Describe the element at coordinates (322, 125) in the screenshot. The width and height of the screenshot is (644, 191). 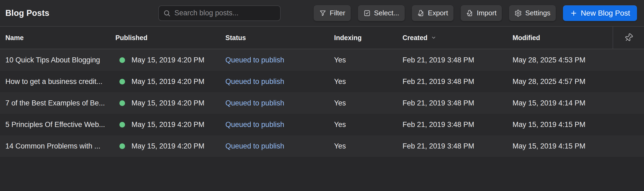
I see `table-row: 5 Principles Of Effective Web... May 15,…` at that location.